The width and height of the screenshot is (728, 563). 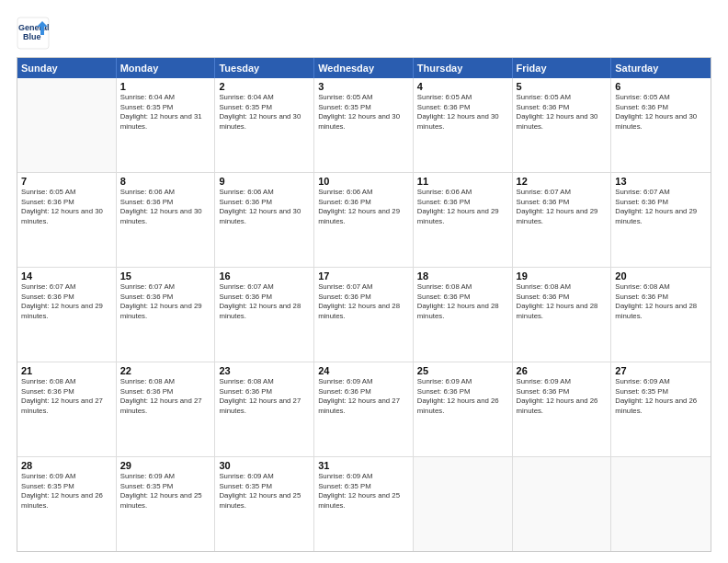 What do you see at coordinates (661, 409) in the screenshot?
I see `day-cell-27: 27Sunrise: 6:09 AM Sunset: 6:35 PM Dayli…` at bounding box center [661, 409].